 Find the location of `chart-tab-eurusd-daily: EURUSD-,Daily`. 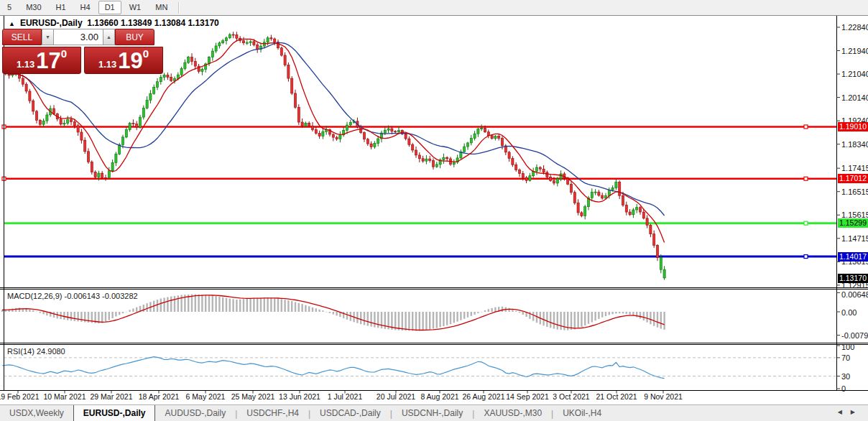

chart-tab-eurusd-daily: EURUSD-,Daily is located at coordinates (115, 413).